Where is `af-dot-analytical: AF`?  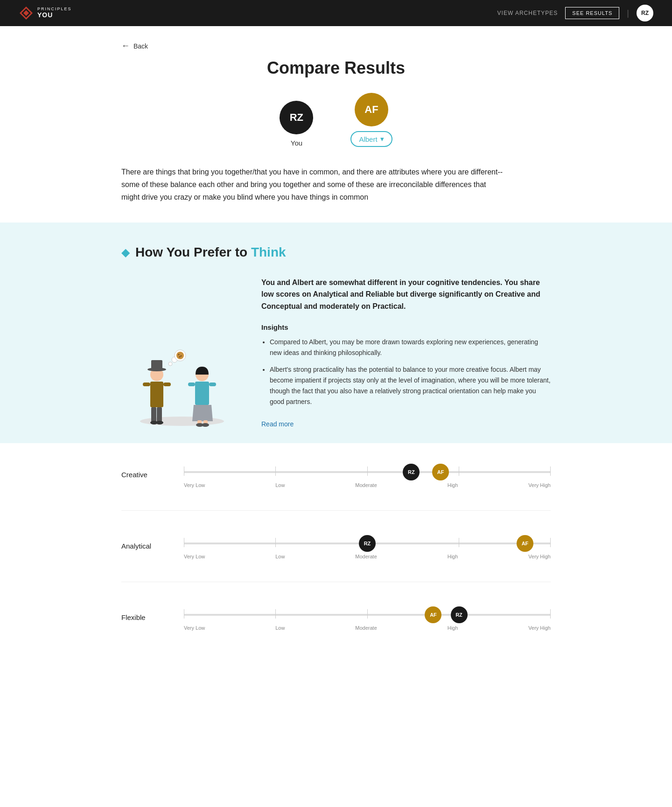 af-dot-analytical: AF is located at coordinates (525, 543).